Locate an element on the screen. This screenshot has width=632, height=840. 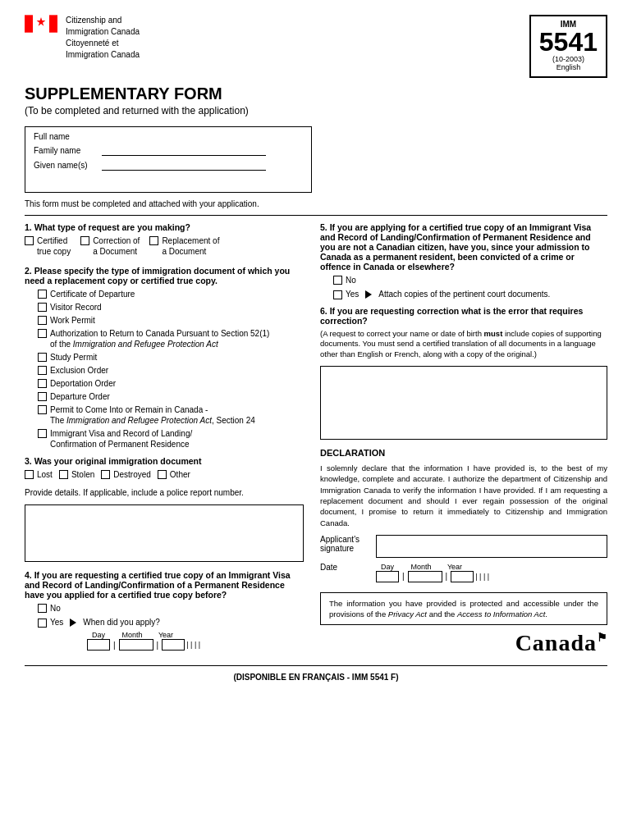
option-authorization: Authorization to Return to Canada Pursua… is located at coordinates (171, 339).